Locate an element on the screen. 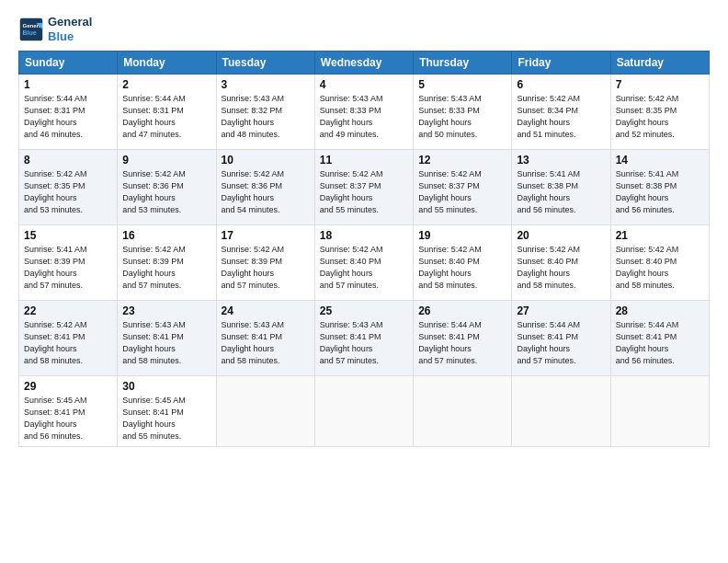 This screenshot has width=728, height=563. calendar-cell: 11Sunrise: 5:42 AMSunset: 8:37 PMDayligh… is located at coordinates (364, 188).